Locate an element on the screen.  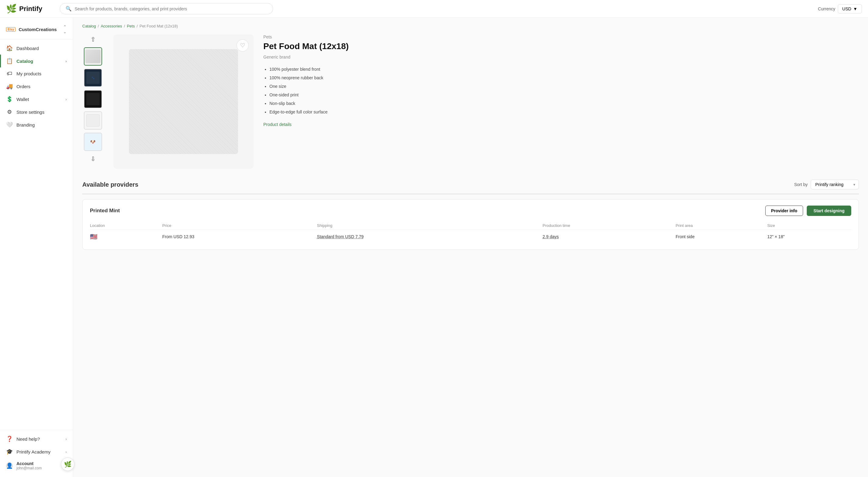
col-header-price: Price is located at coordinates (239, 226).